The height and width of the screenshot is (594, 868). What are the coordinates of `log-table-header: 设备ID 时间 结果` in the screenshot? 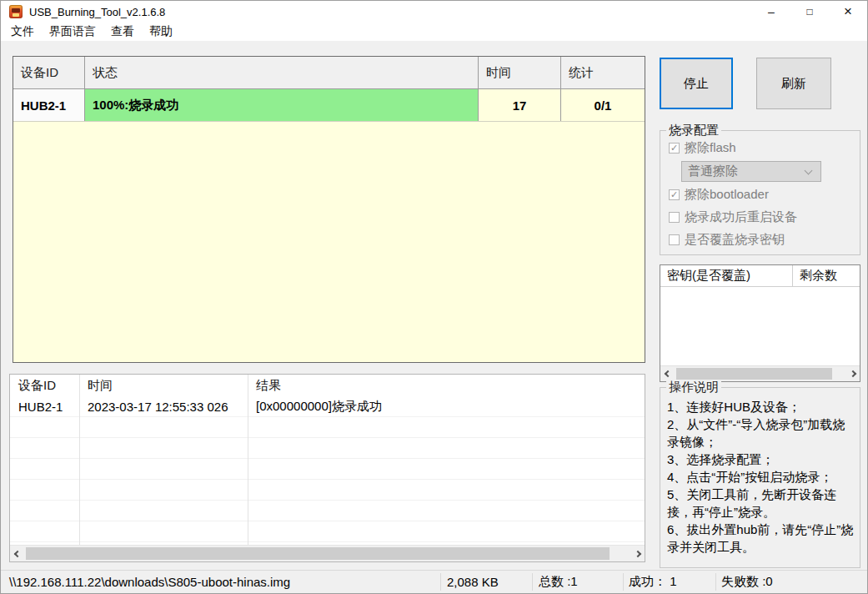 It's located at (327, 385).